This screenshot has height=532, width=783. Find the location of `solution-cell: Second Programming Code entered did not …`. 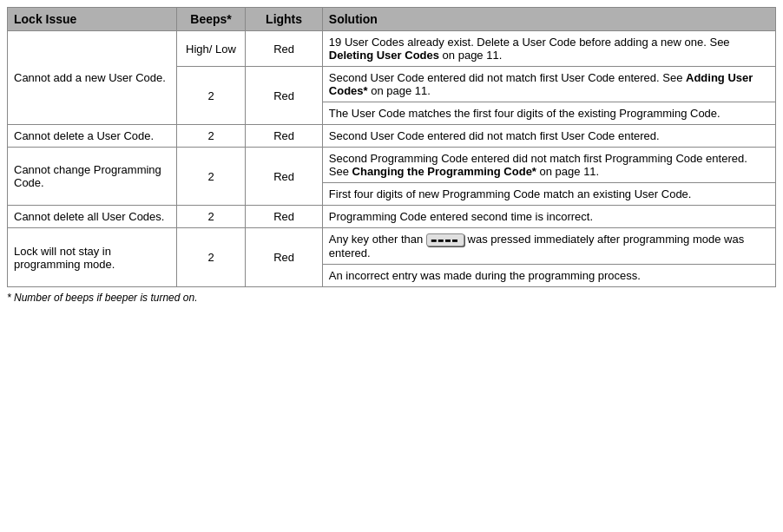

solution-cell: Second Programming Code entered did not … is located at coordinates (549, 165).